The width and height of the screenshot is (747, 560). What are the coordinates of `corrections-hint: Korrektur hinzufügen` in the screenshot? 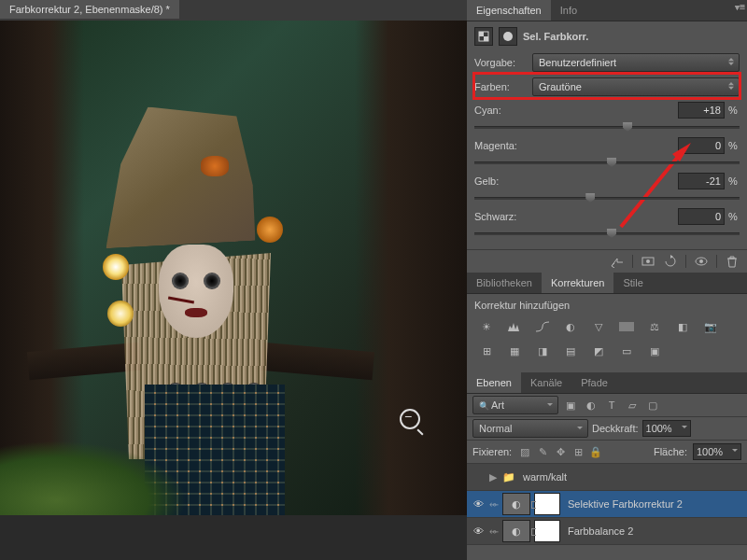 It's located at (607, 305).